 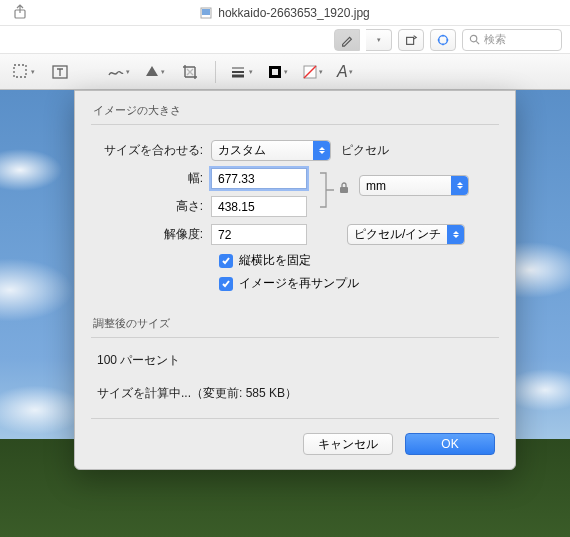 I want to click on result-percent: 100 パーセント, so click(x=295, y=360).